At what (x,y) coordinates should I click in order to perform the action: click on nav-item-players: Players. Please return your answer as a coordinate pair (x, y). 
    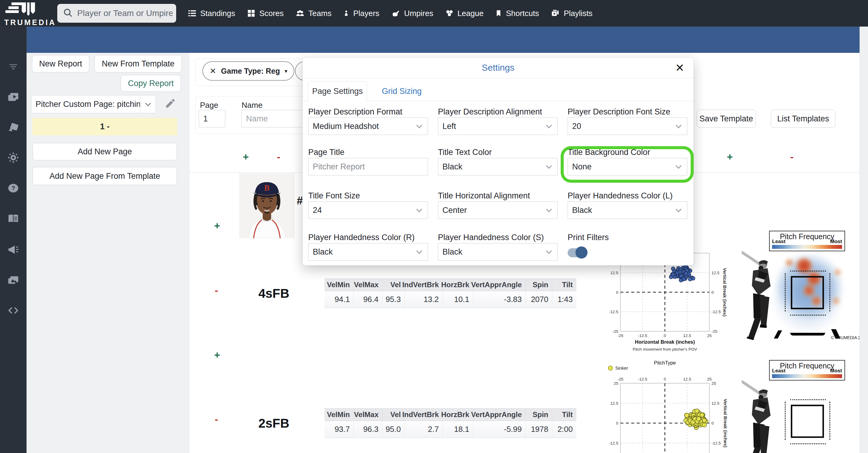
    Looking at the image, I should click on (361, 13).